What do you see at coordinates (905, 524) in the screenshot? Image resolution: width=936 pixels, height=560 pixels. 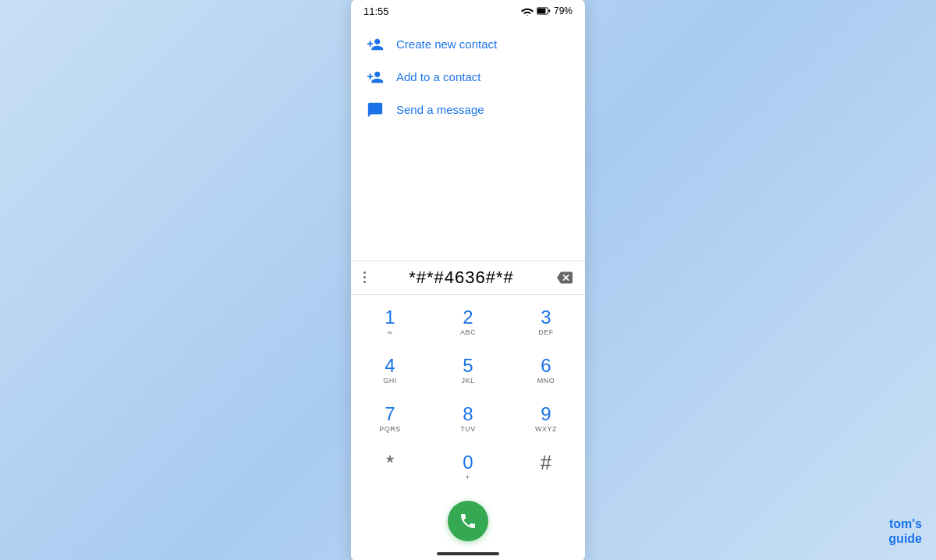 I see `toms-guide-line1: tom's` at bounding box center [905, 524].